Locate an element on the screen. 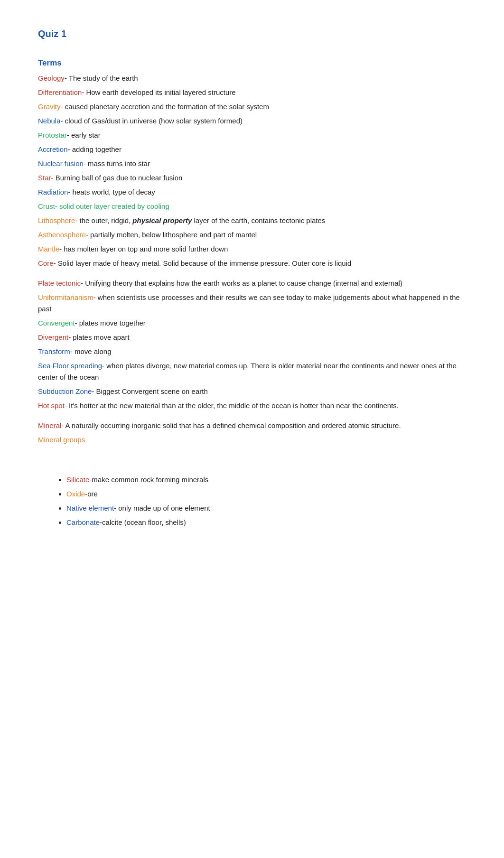 The image size is (504, 858). term-def-hot-spot: - It's hotter at the new material than a… is located at coordinates (232, 405).